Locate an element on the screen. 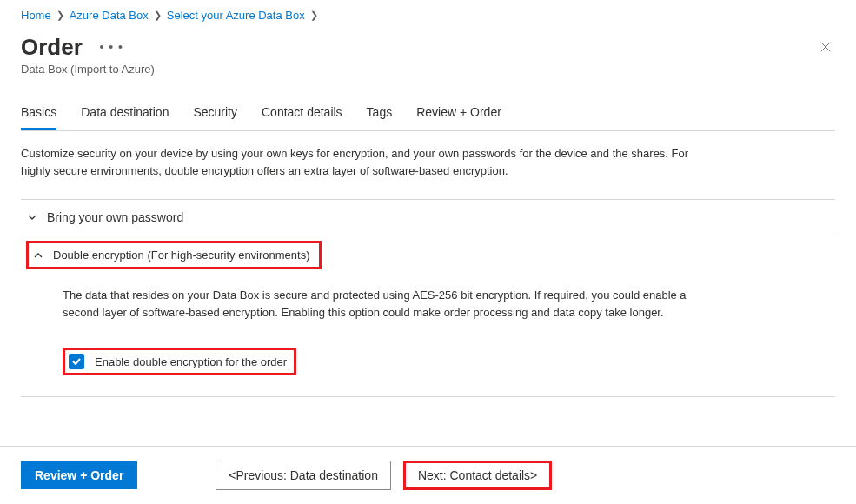 Image resolution: width=856 pixels, height=504 pixels. chevron-up-icon is located at coordinates (38, 255).